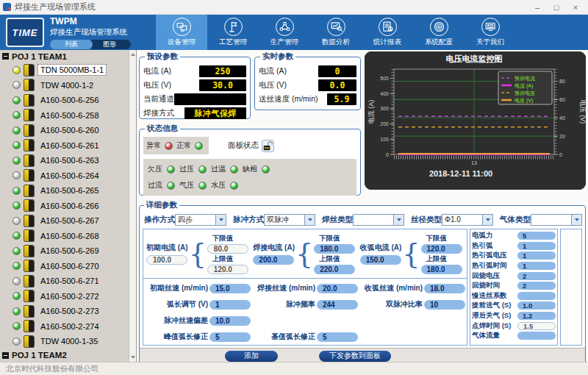 Image resolution: width=588 pixels, height=375 pixels. Describe the element at coordinates (337, 288) in the screenshot. I see `value-field: 20.0` at that location.